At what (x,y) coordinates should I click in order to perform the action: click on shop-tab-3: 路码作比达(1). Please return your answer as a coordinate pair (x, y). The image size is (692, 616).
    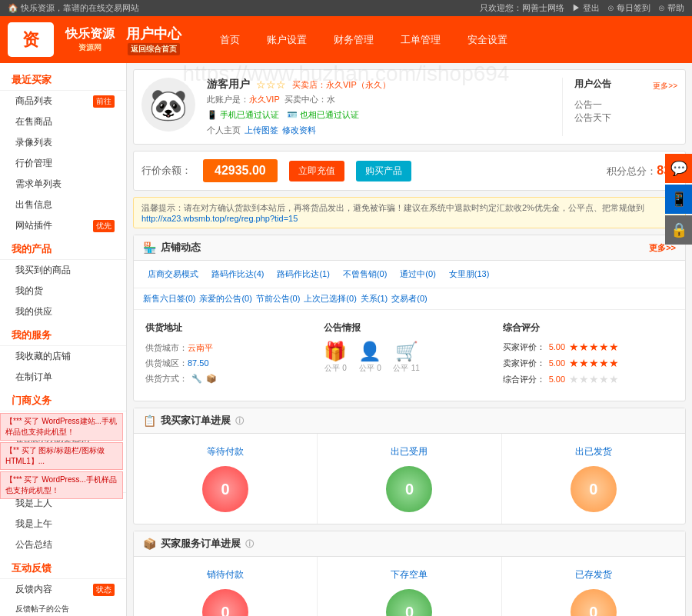
    Looking at the image, I should click on (303, 274).